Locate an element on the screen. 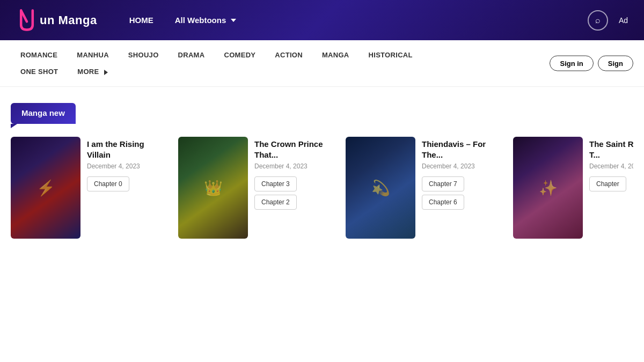  manga-item-3: 💫 Thiendavis – For The... December 4, 20… is located at coordinates (423, 188).